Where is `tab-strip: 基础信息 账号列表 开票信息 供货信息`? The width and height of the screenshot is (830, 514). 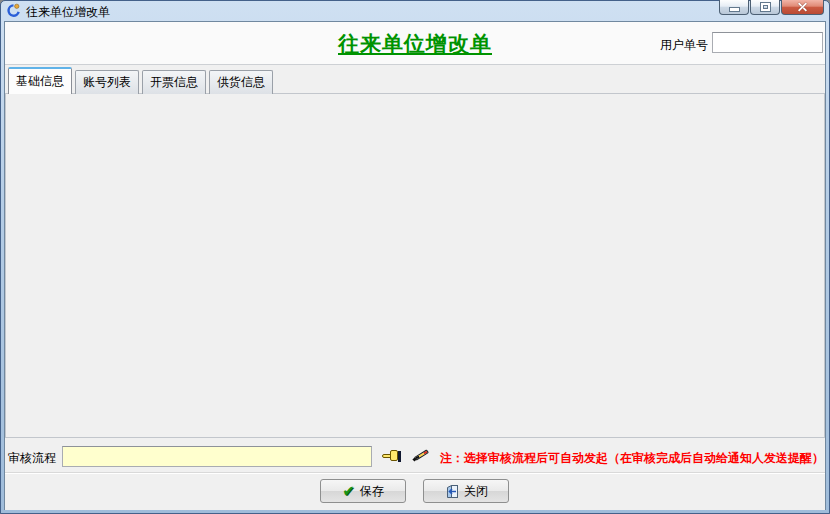
tab-strip: 基础信息 账号列表 开票信息 供货信息 is located at coordinates (142, 80).